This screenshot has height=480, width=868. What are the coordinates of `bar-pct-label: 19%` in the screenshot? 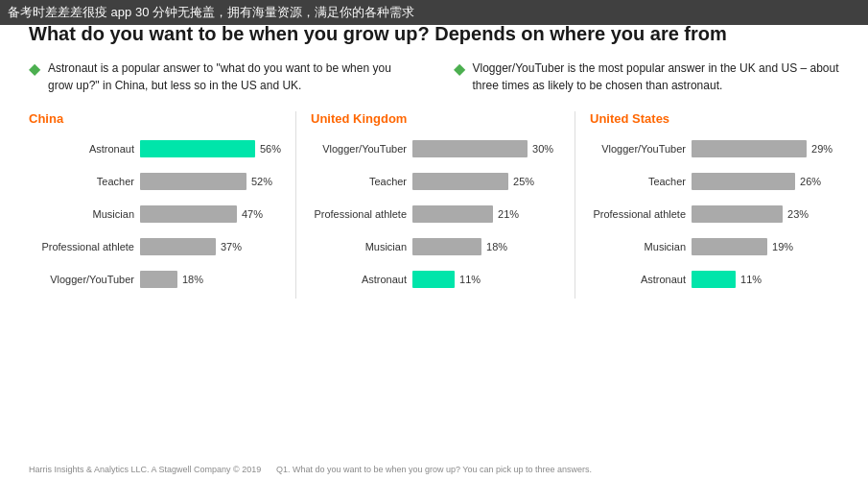 It's located at (783, 247).